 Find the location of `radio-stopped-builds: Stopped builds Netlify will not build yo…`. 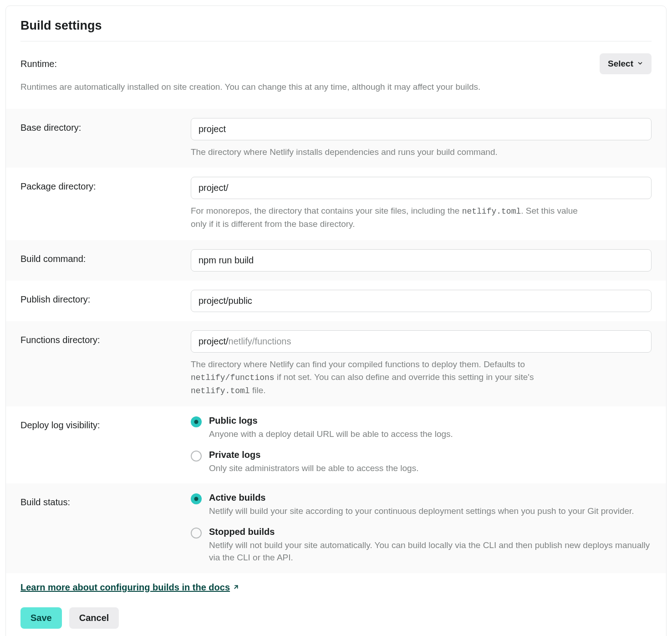

radio-stopped-builds: Stopped builds Netlify will not build yo… is located at coordinates (421, 545).